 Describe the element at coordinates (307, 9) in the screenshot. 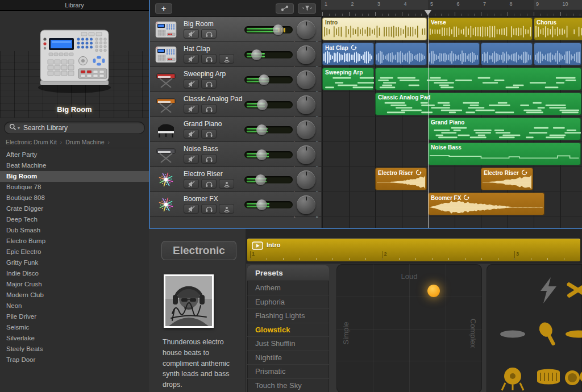

I see `track-filter-button` at that location.